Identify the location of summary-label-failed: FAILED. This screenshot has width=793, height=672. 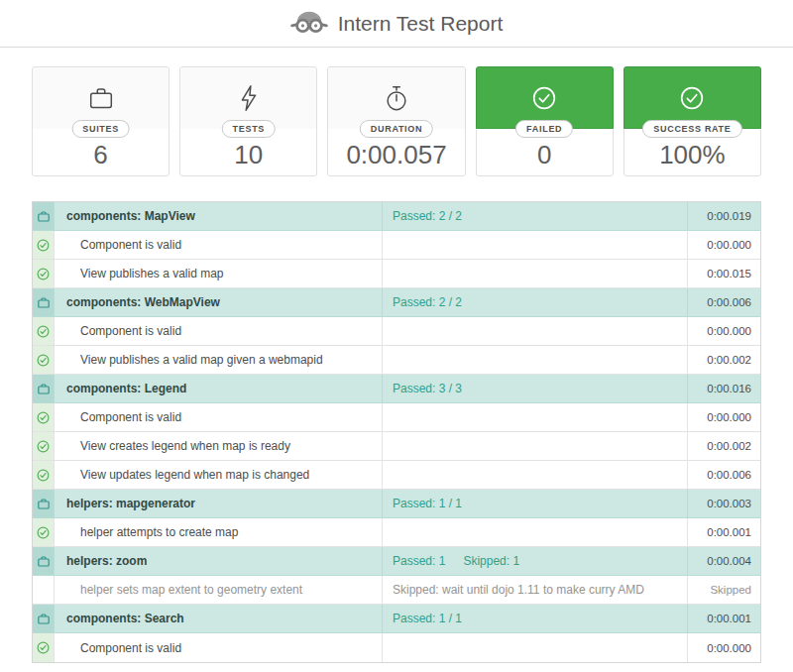
(544, 129).